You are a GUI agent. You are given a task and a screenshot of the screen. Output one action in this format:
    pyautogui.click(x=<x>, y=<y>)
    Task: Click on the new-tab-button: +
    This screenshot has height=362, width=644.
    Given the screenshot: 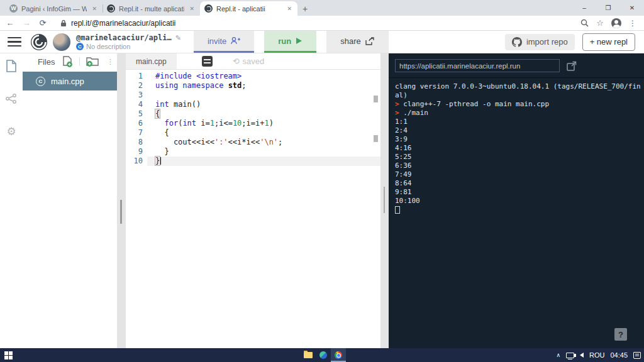 What is the action you would take?
    pyautogui.click(x=305, y=9)
    